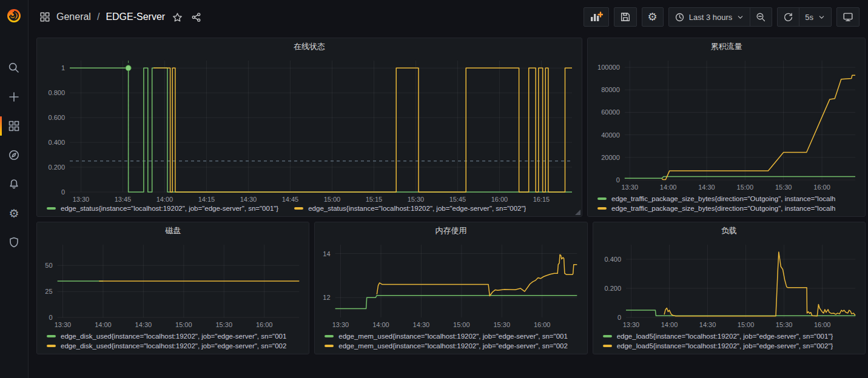 The width and height of the screenshot is (868, 378). I want to click on clock-icon, so click(679, 17).